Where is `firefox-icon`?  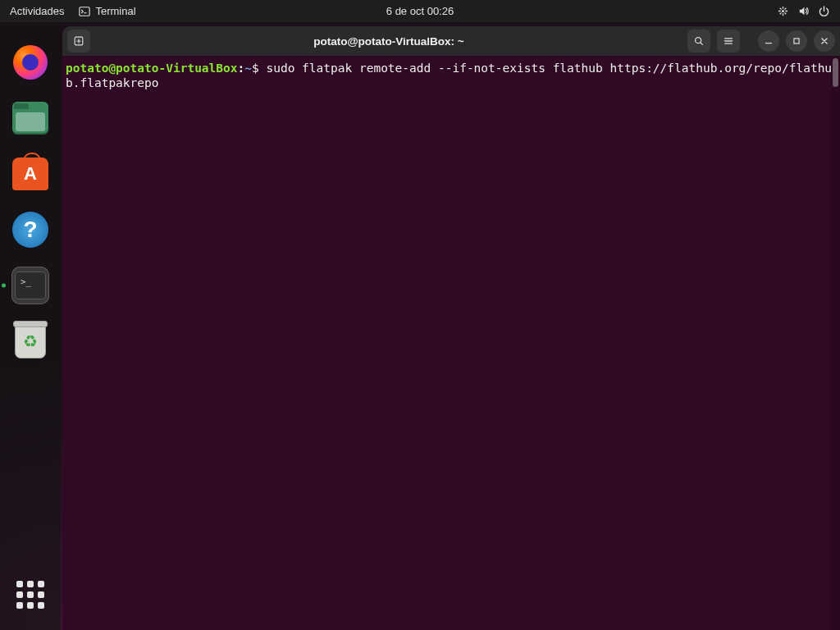
firefox-icon is located at coordinates (30, 62).